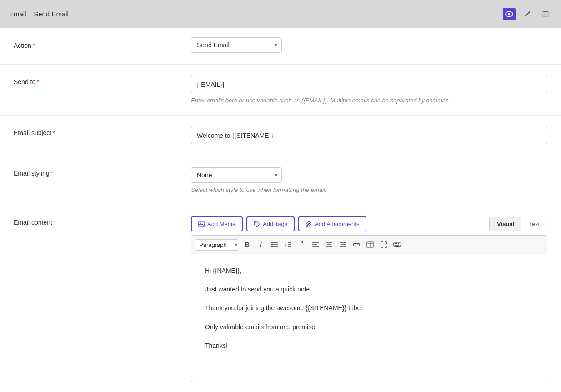 This screenshot has height=392, width=561. I want to click on action-label: Action, so click(23, 45).